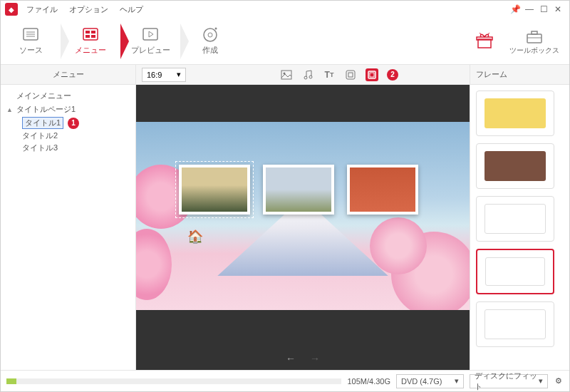 The image size is (570, 392). What do you see at coordinates (150, 34) in the screenshot?
I see `preview-icon` at bounding box center [150, 34].